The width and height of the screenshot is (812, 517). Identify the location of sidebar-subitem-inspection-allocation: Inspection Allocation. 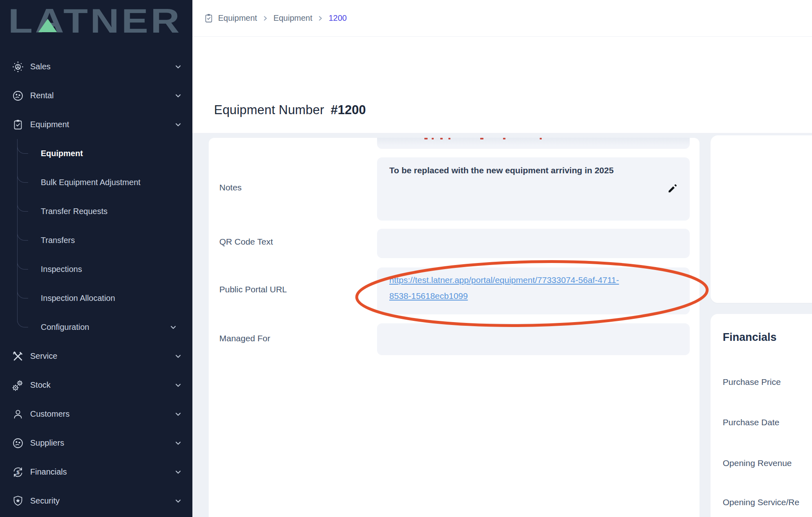
(96, 298).